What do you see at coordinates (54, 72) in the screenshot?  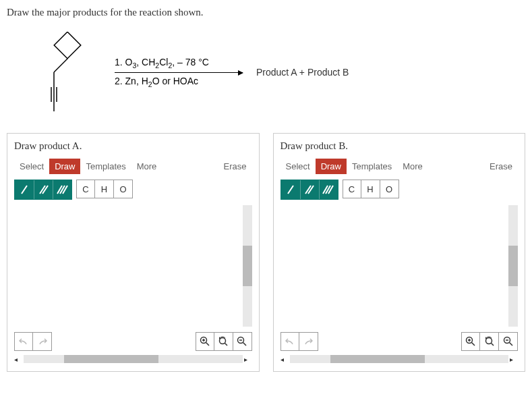 I see `reactant-structure` at bounding box center [54, 72].